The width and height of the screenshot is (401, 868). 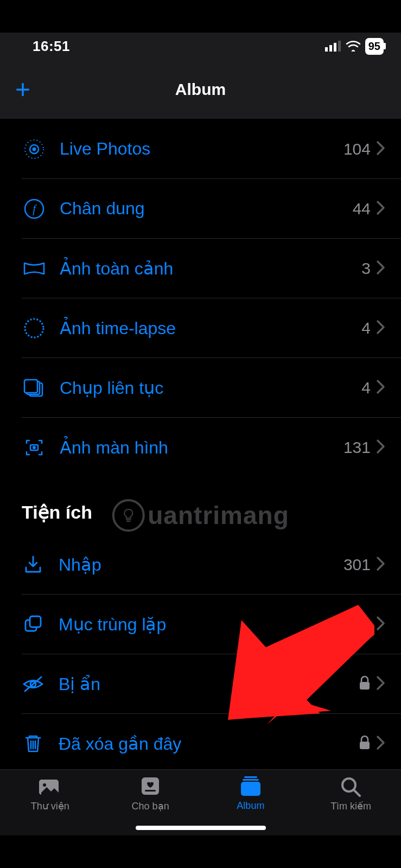 What do you see at coordinates (374, 47) in the screenshot?
I see `battery-icon: 95` at bounding box center [374, 47].